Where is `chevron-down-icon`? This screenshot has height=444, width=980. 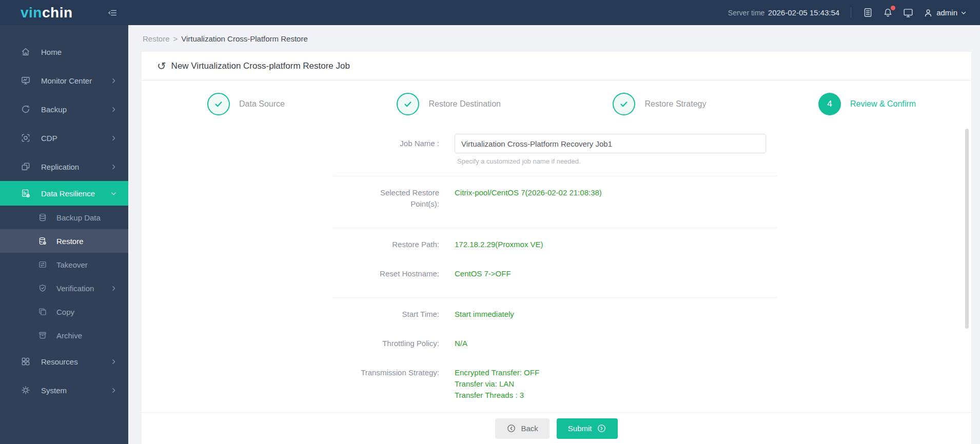
chevron-down-icon is located at coordinates (114, 194).